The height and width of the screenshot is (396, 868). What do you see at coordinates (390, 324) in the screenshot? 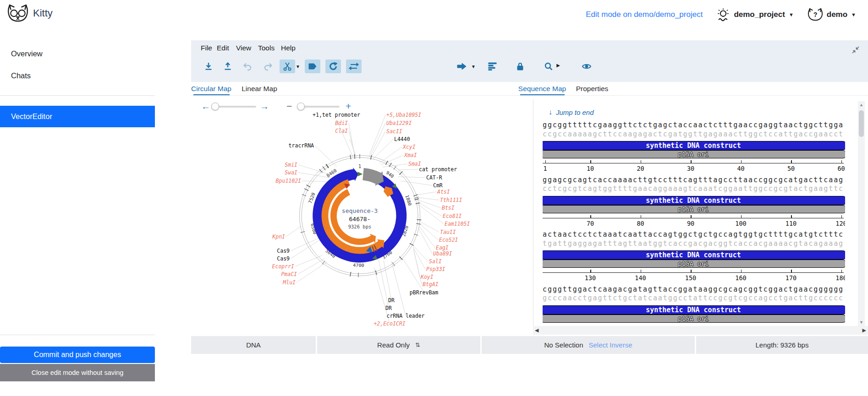
I see `map-label: +2,EcoICRI` at bounding box center [390, 324].